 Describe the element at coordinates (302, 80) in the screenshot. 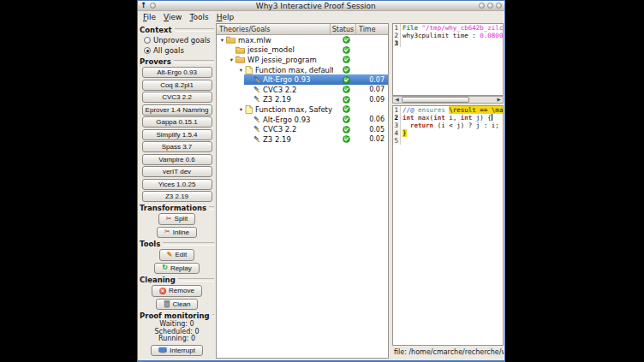

I see `tree-row-altergo-selected: Alt-Ergo 0.93 0.07` at that location.